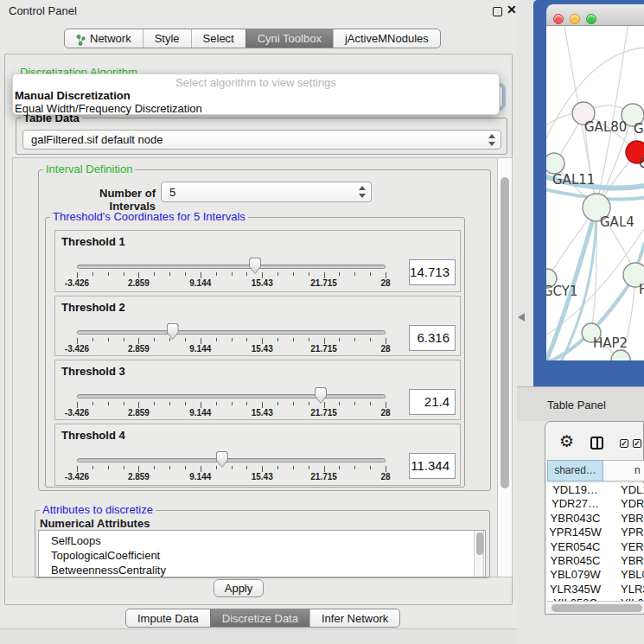  Describe the element at coordinates (596, 575) in the screenshot. I see `table-row: YBL079WYBL0` at that location.